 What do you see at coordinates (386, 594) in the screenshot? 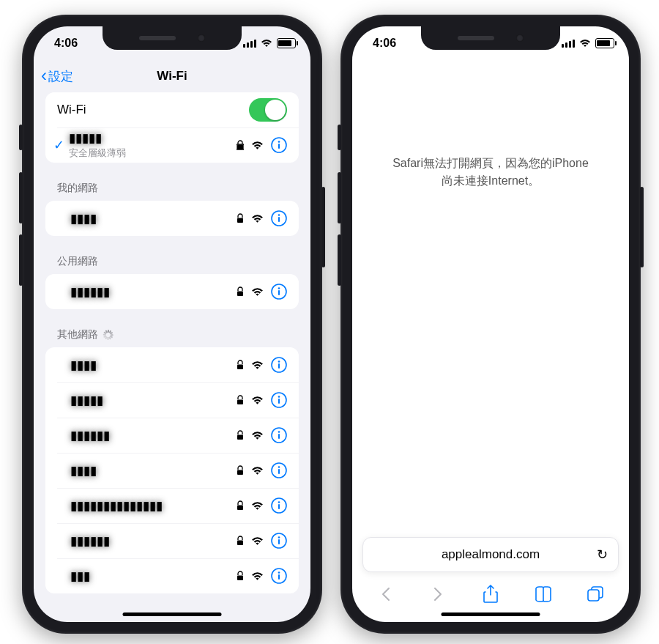
I see `back-icon` at bounding box center [386, 594].